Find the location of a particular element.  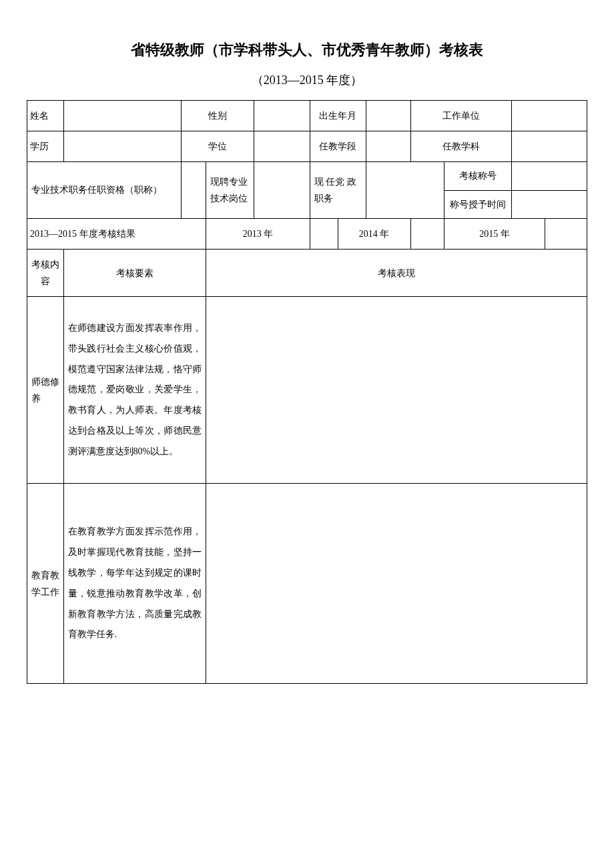

label-2015: 2015 年 is located at coordinates (494, 234).